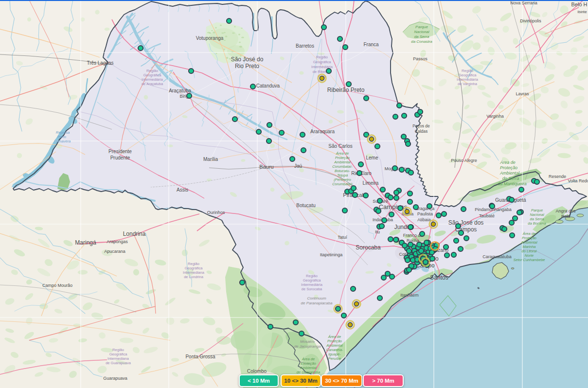  Describe the element at coordinates (342, 180) in the screenshot. I see `svg-text: (Perímetro` at that location.